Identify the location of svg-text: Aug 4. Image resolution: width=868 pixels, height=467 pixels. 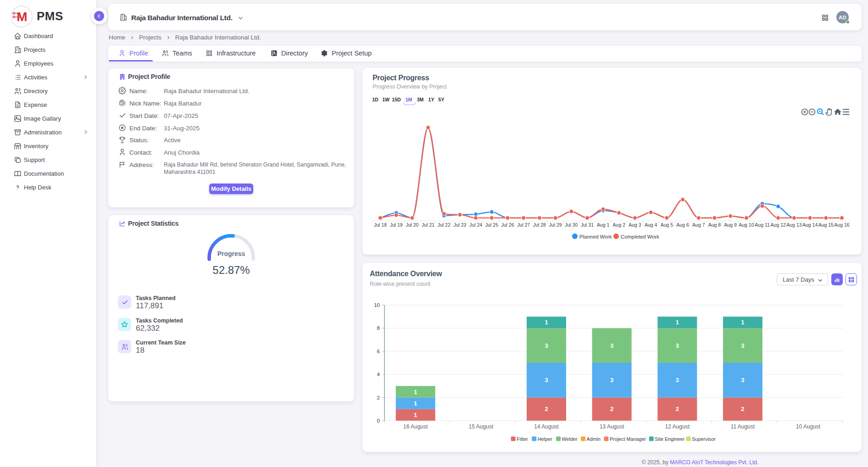
(651, 225).